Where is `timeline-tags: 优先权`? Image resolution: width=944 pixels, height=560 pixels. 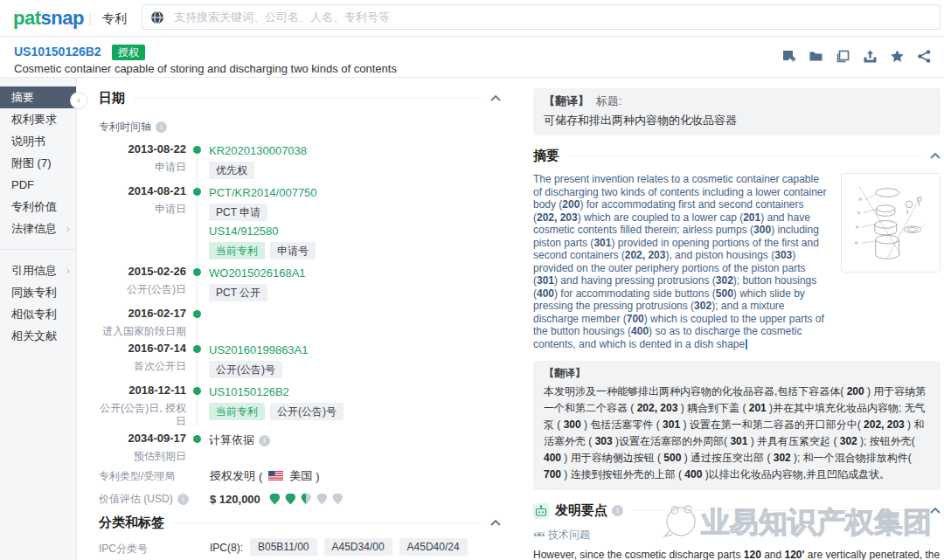
timeline-tags: 优先权 is located at coordinates (355, 170).